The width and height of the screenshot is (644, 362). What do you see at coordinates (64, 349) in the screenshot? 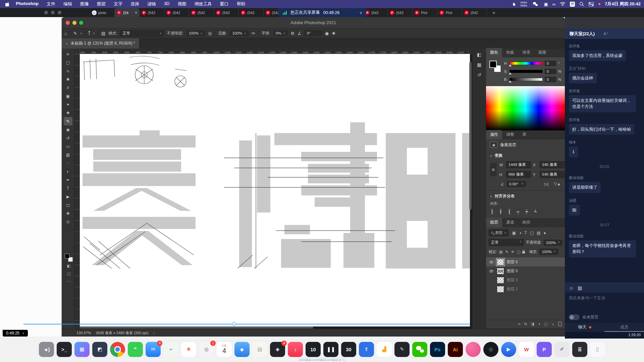
I see `dock-app-icon: >_` at bounding box center [64, 349].